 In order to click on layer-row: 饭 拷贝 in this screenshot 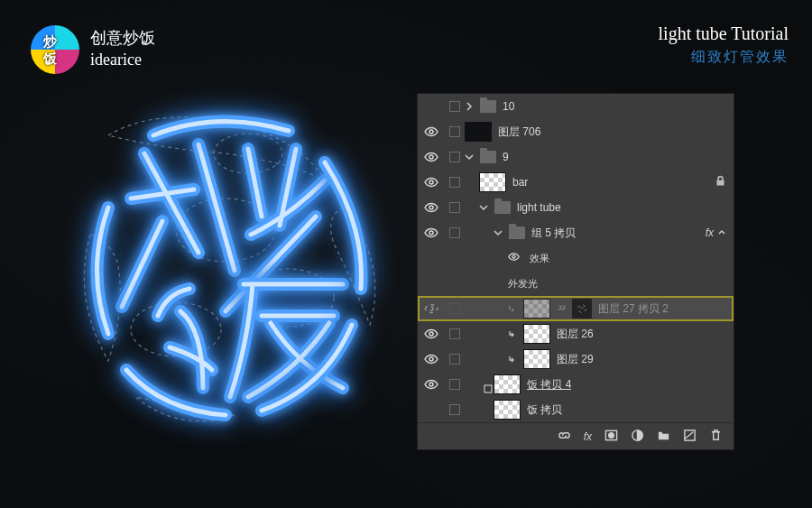, I will do `click(576, 410)`.